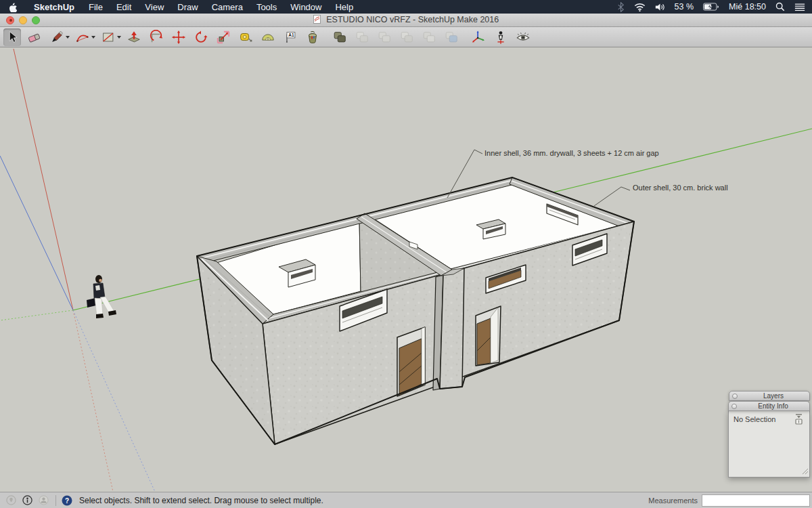  I want to click on menu-help: Help, so click(344, 7).